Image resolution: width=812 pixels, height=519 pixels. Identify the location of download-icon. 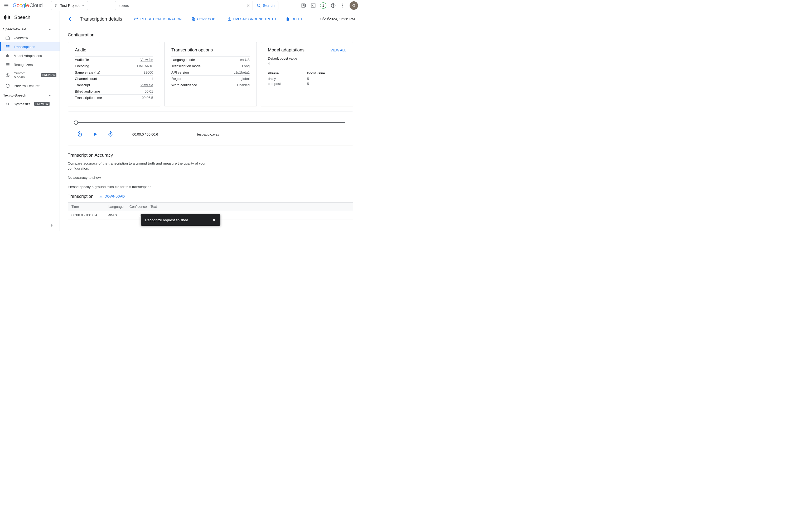
(101, 196).